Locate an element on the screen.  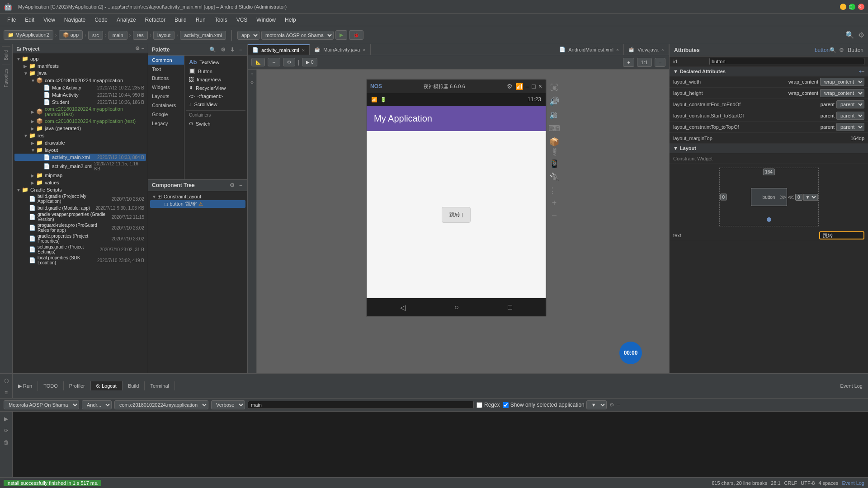
layout-toolbar-btn-3: ⚙ is located at coordinates (289, 62).